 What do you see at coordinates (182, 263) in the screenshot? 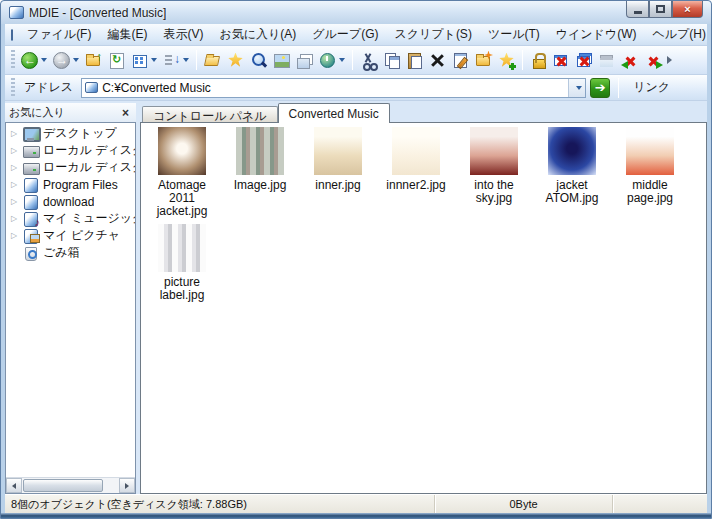
I see `file-item: picture label.jpg` at bounding box center [182, 263].